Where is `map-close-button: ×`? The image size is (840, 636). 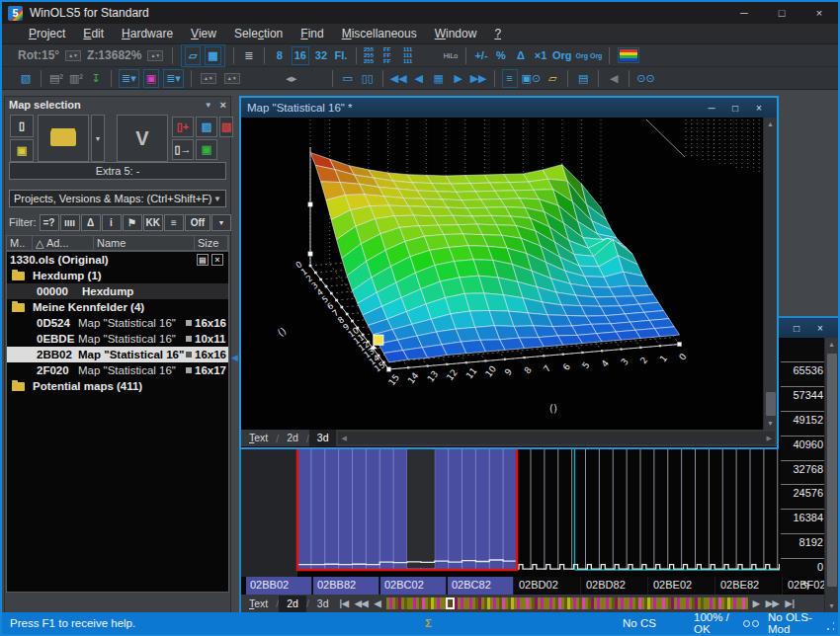 map-close-button: × is located at coordinates (759, 109).